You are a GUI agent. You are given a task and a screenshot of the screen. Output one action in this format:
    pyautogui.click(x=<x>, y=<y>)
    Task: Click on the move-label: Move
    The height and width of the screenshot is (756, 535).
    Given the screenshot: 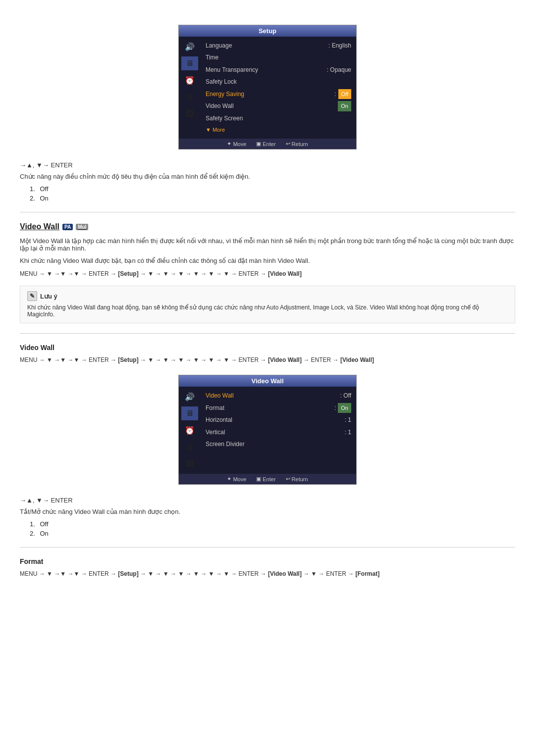 What is the action you would take?
    pyautogui.click(x=240, y=144)
    